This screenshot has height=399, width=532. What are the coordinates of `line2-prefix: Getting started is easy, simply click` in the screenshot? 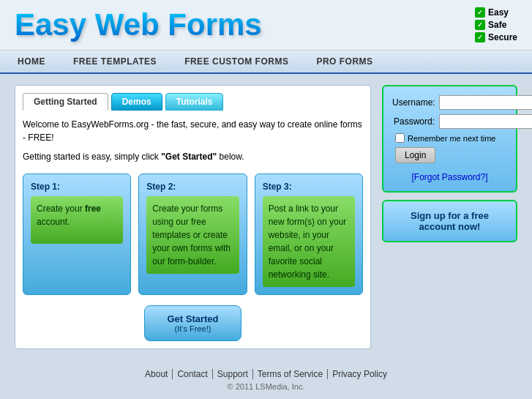 It's located at (92, 157).